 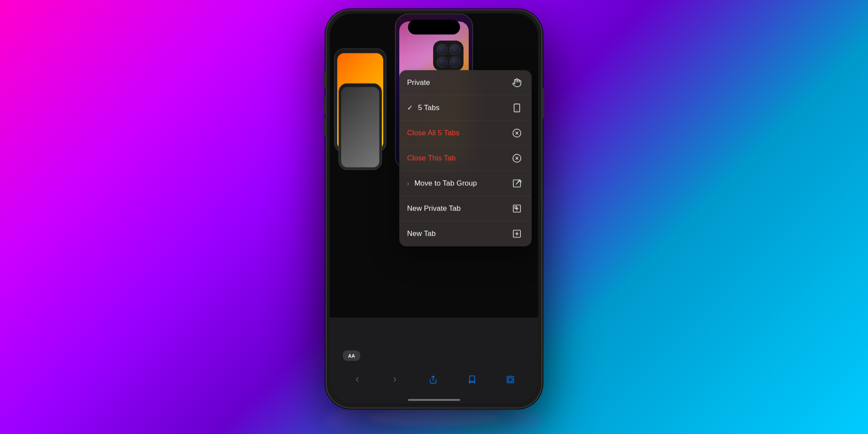 I want to click on menu-item-move-group-left: › Move to Tab Group, so click(x=442, y=183).